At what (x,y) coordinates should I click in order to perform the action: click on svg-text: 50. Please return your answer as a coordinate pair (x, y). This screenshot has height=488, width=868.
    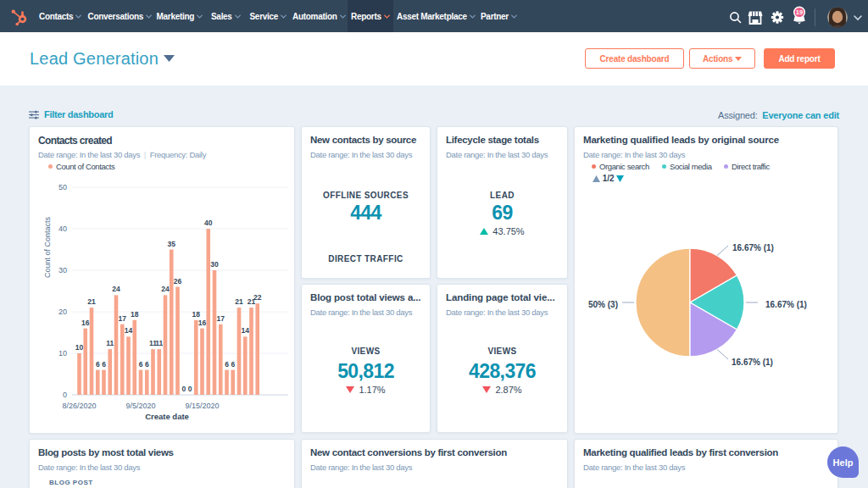
    Looking at the image, I should click on (63, 187).